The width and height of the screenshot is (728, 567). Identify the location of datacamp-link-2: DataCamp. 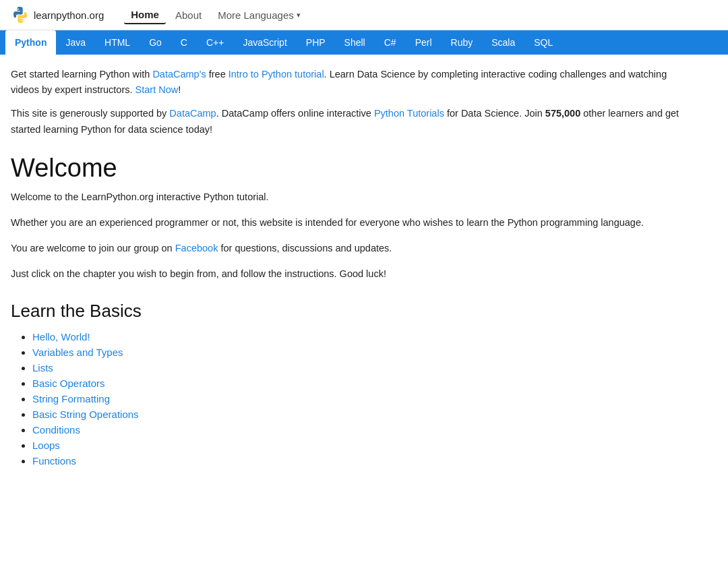
(193, 113).